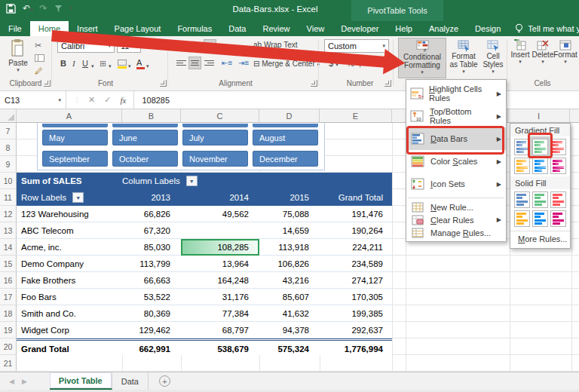  Describe the element at coordinates (356, 247) in the screenshot. I see `pivot-cell: 224,211` at that location.